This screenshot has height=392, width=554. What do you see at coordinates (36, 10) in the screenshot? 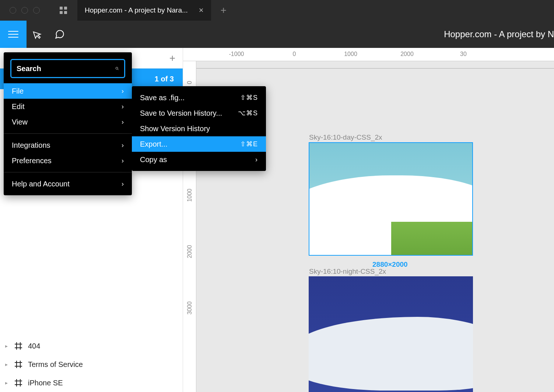
I see `zoom-window-icon` at bounding box center [36, 10].